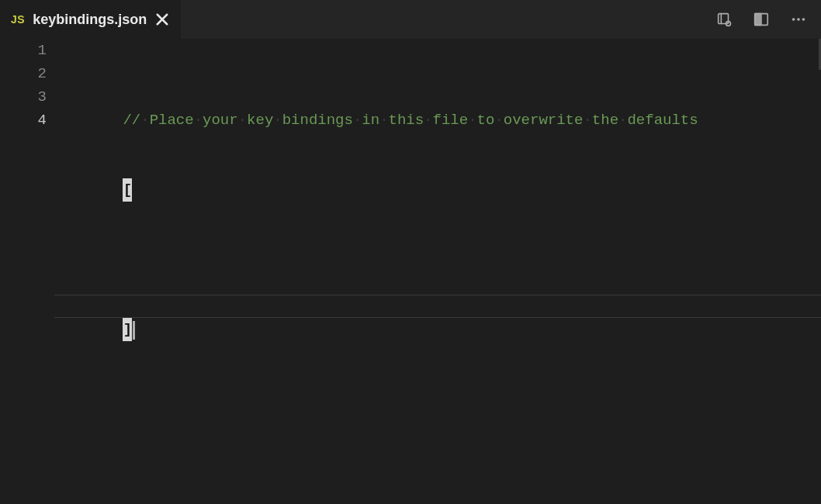 The width and height of the screenshot is (821, 504). What do you see at coordinates (162, 19) in the screenshot?
I see `close-icon` at bounding box center [162, 19].